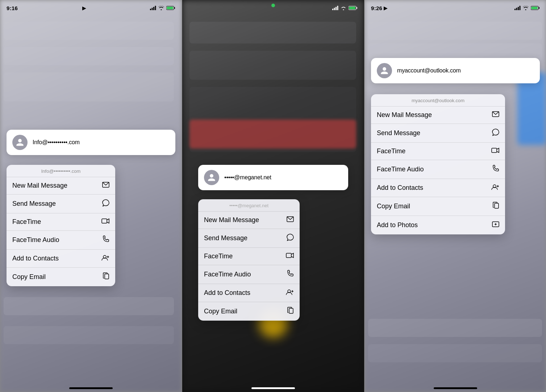  I want to click on menu-item-label-facetime-3: FaceTime, so click(391, 151).